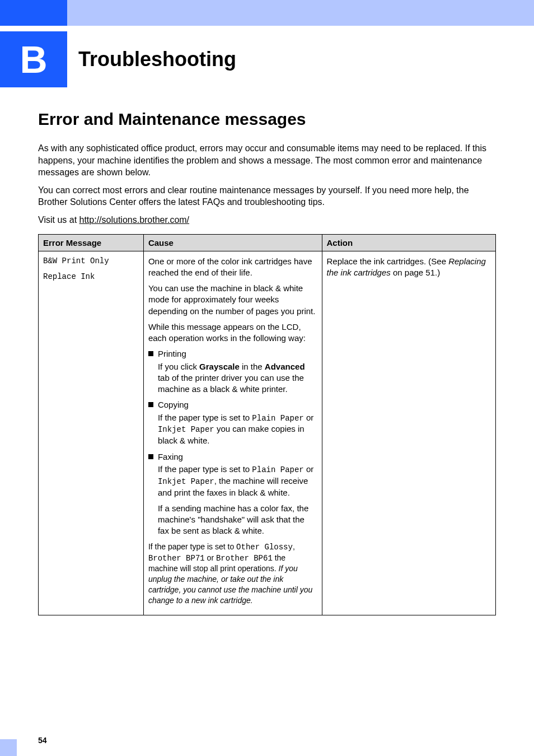 This screenshot has width=534, height=756. I want to click on table-header-row: Error Message Cause Action, so click(268, 242).